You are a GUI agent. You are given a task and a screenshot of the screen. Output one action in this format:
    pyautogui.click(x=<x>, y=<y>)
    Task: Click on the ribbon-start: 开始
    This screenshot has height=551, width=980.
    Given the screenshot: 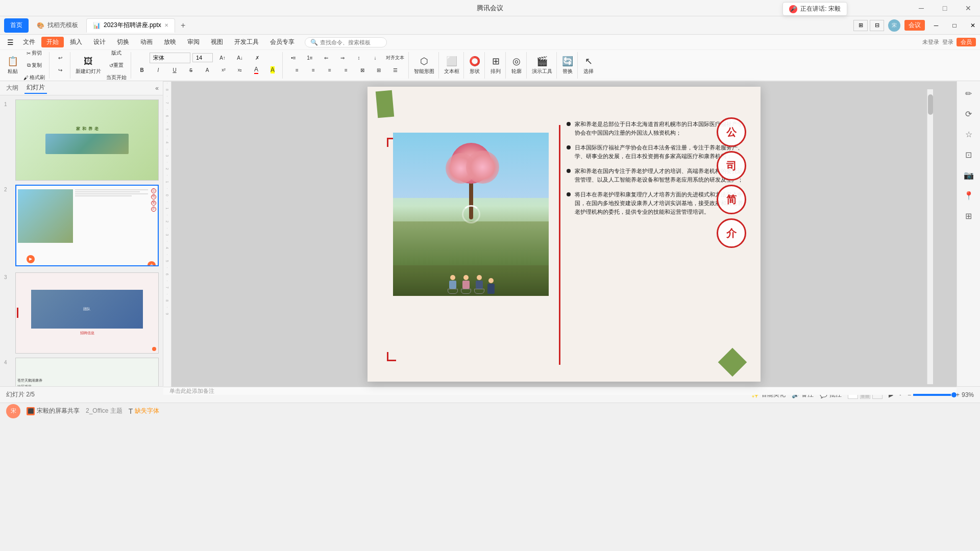 What is the action you would take?
    pyautogui.click(x=53, y=42)
    